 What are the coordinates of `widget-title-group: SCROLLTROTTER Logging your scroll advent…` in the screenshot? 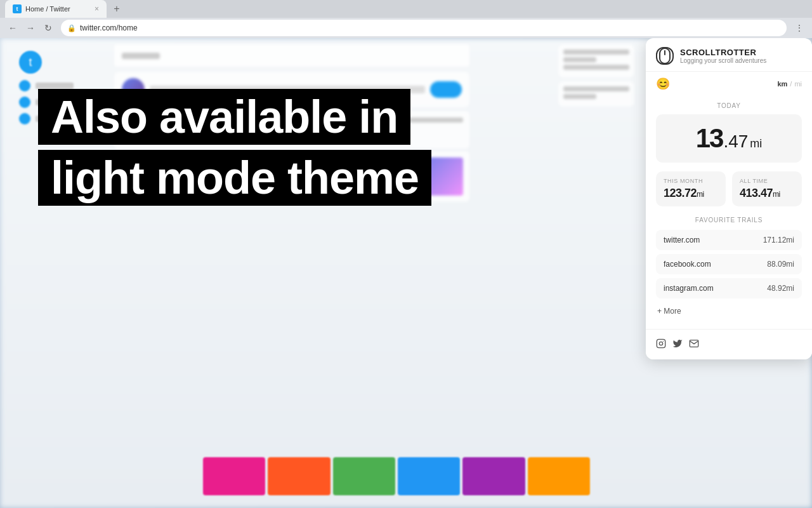 It's located at (723, 56).